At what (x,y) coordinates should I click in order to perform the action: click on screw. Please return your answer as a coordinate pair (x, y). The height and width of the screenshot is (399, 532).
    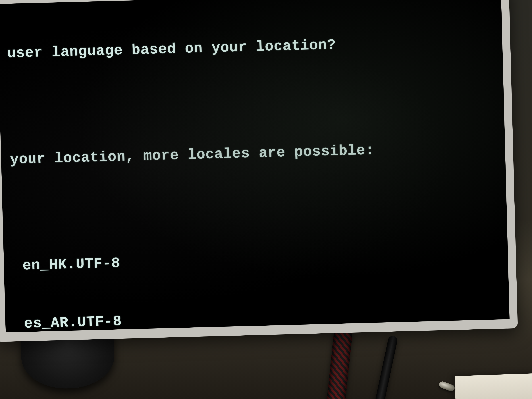
    Looking at the image, I should click on (447, 386).